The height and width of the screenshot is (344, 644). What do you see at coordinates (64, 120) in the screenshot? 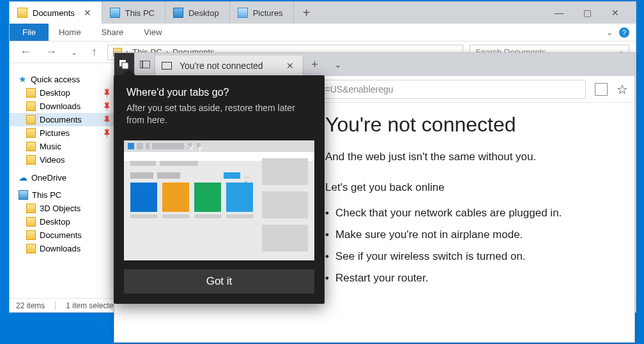
I see `sidebar-item-documents: Documents 📌` at bounding box center [64, 120].